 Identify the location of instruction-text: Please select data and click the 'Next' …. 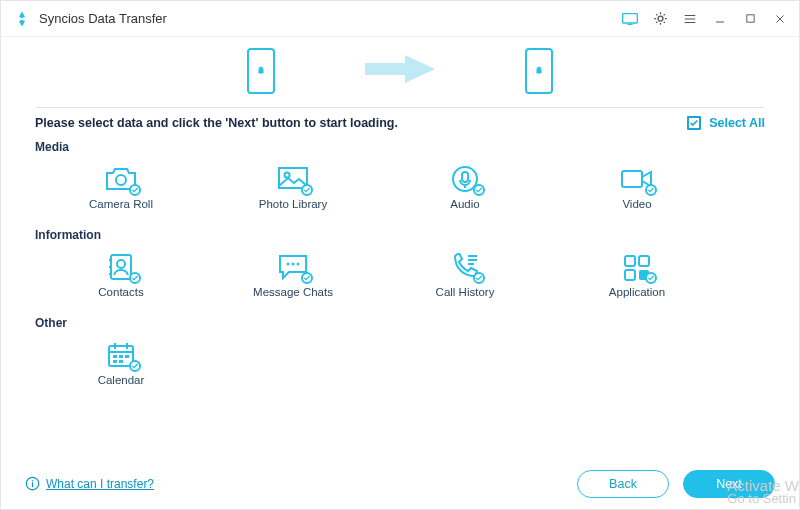
(216, 123).